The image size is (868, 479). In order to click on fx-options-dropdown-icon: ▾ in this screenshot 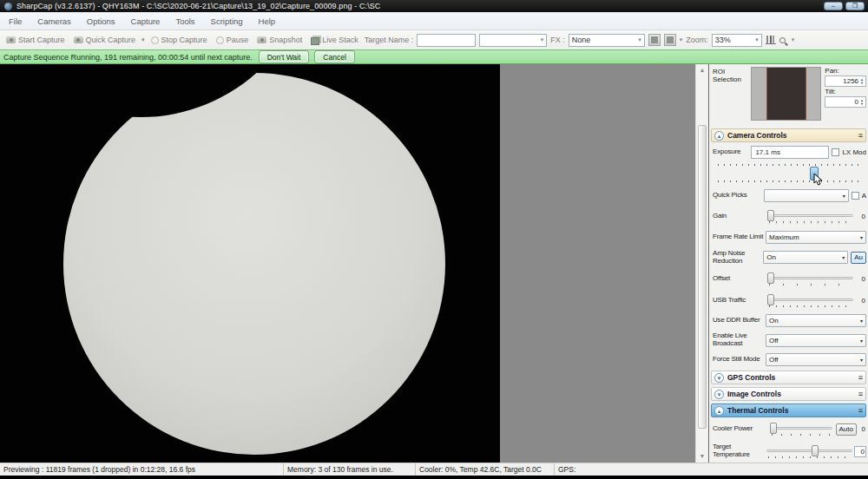, I will do `click(681, 40)`.